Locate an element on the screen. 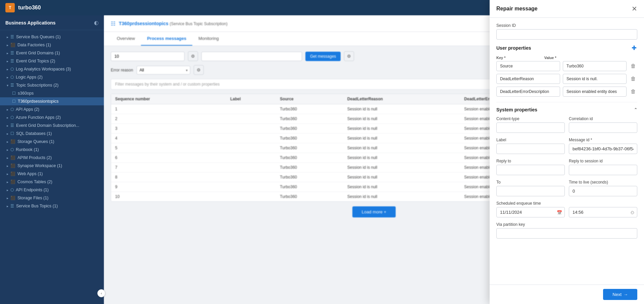  sidebar-chevron-storage-queues: ▸ is located at coordinates (7, 142).